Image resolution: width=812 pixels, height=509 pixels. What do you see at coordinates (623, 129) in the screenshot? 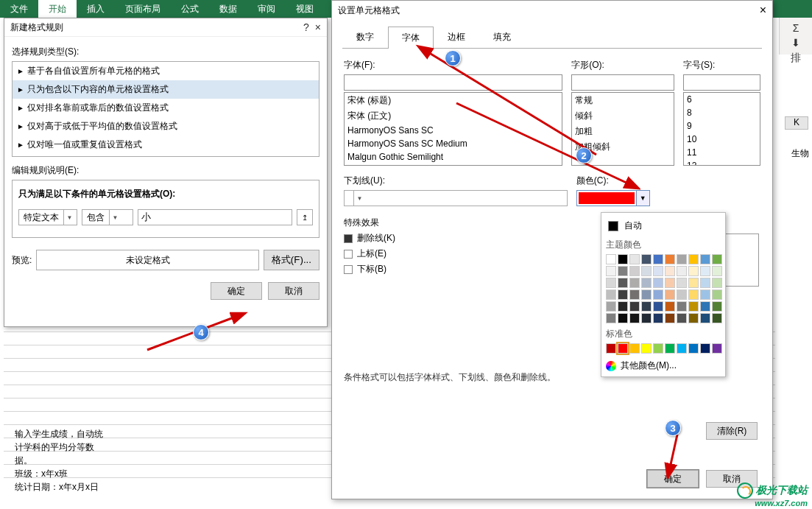
I see `style-list: 常规 倾斜 加粗 加粗倾斜` at bounding box center [623, 129].